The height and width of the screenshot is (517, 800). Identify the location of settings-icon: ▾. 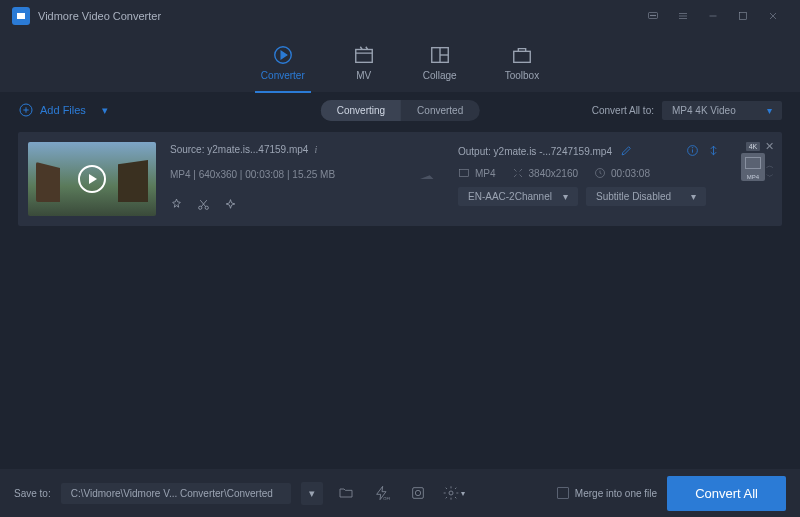
(454, 493).